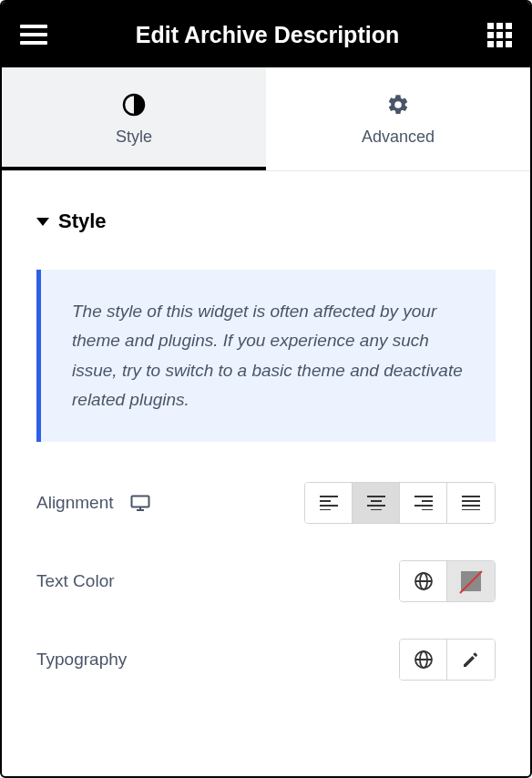 The image size is (532, 778). What do you see at coordinates (471, 581) in the screenshot?
I see `no-color-swatch-icon` at bounding box center [471, 581].